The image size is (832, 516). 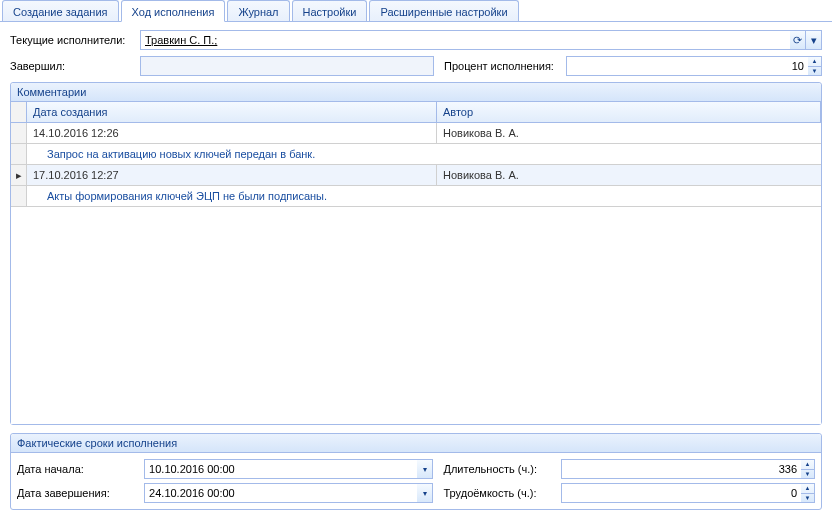 I want to click on table-row: ▸17.10.2016 12:27Новикова В. А., so click(x=416, y=176).